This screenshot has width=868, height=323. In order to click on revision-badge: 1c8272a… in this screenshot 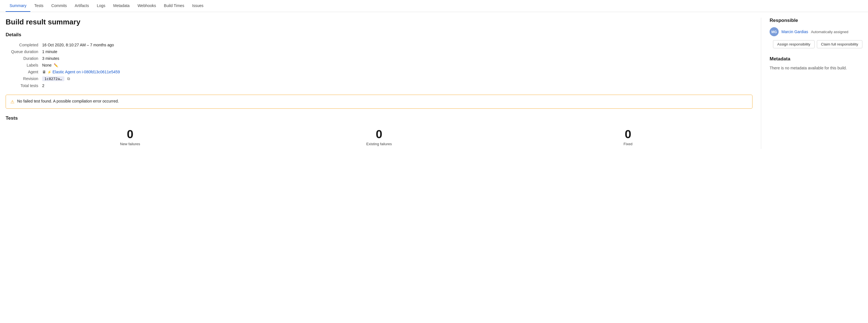, I will do `click(53, 79)`.